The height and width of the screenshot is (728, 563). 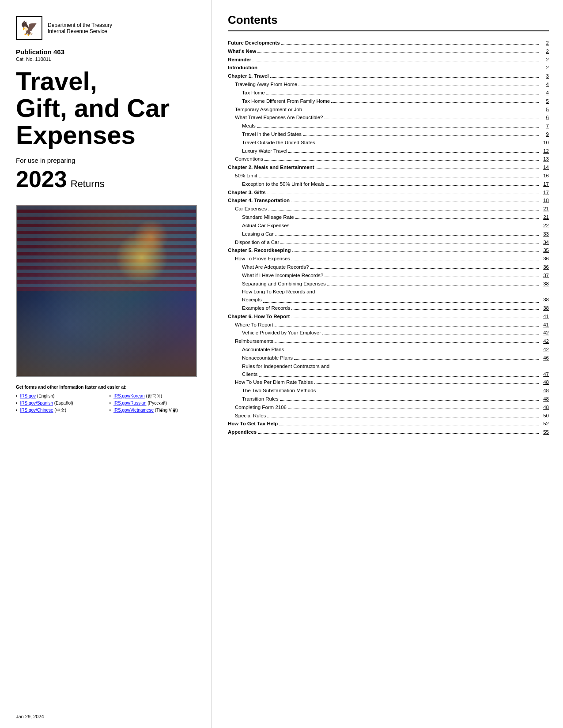 I want to click on toc-page: 7, so click(x=544, y=126).